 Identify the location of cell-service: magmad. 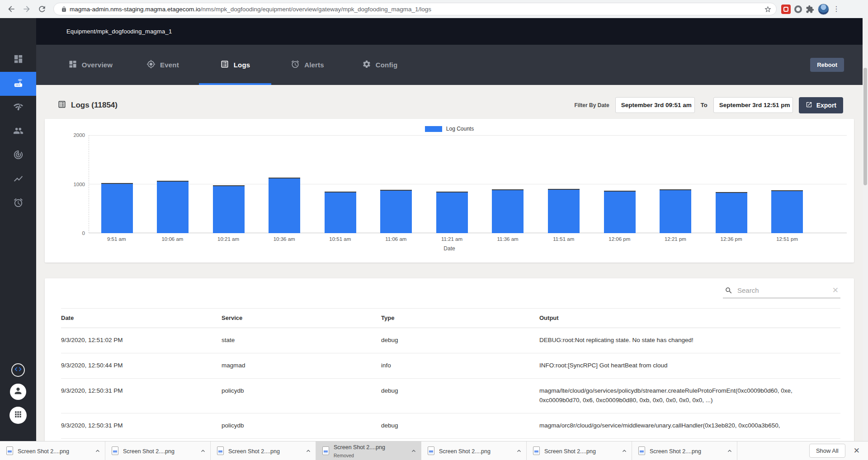
(301, 366).